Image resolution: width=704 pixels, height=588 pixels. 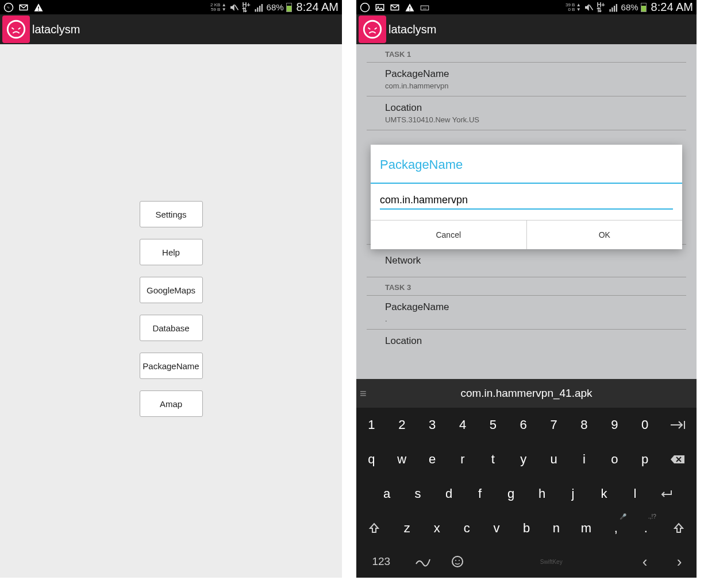 What do you see at coordinates (372, 29) in the screenshot?
I see `app-icon` at bounding box center [372, 29].